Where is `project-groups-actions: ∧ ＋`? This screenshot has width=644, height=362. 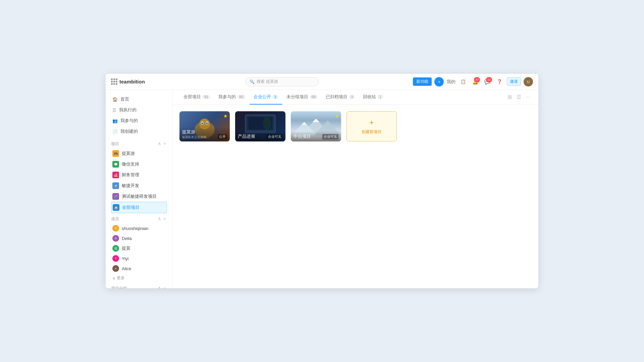 project-groups-actions: ∧ ＋ is located at coordinates (162, 287).